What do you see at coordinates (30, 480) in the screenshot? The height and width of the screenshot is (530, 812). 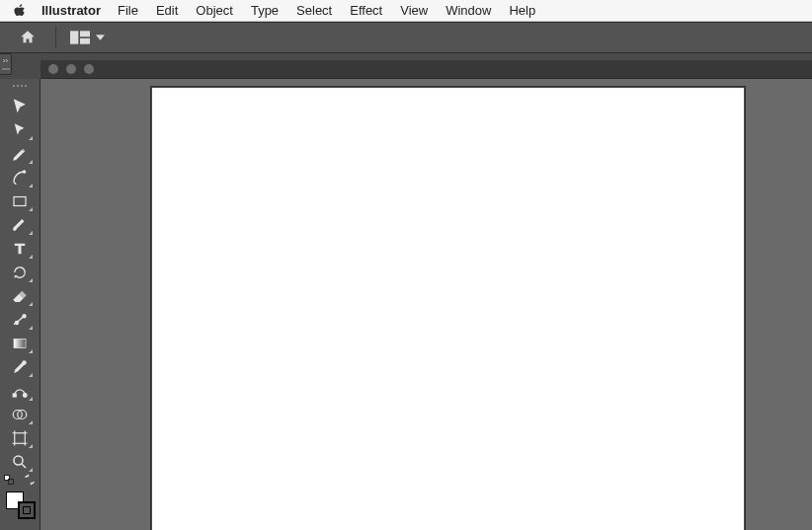 I see `swap-colors-icon` at bounding box center [30, 480].